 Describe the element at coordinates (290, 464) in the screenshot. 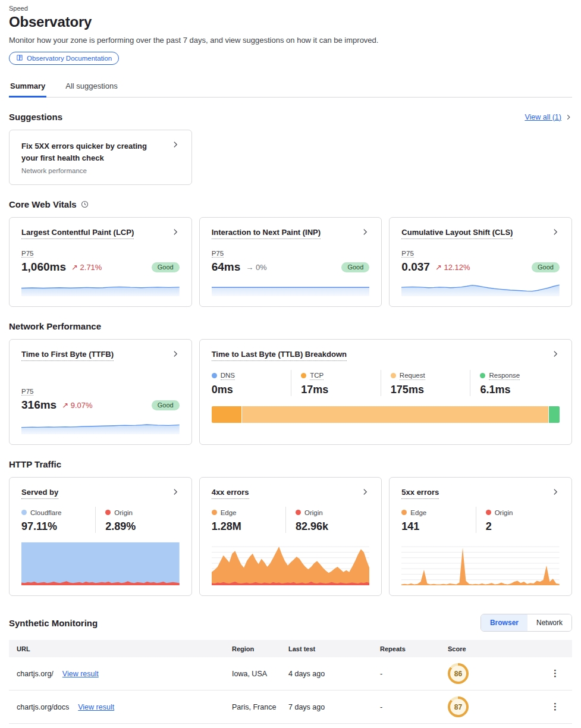

I see `http-section-head: HTTP Traffic` at that location.